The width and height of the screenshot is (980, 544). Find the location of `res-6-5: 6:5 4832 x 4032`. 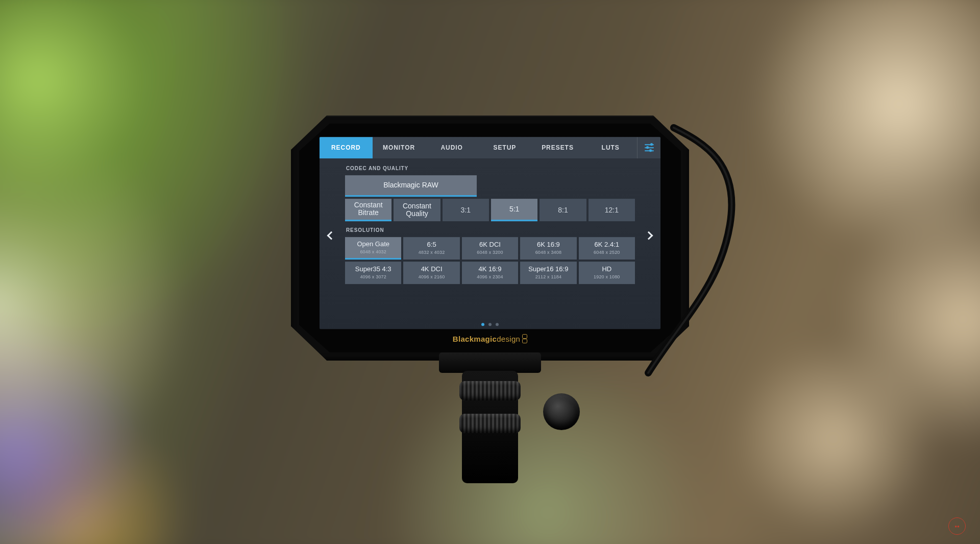

res-6-5: 6:5 4832 x 4032 is located at coordinates (431, 248).